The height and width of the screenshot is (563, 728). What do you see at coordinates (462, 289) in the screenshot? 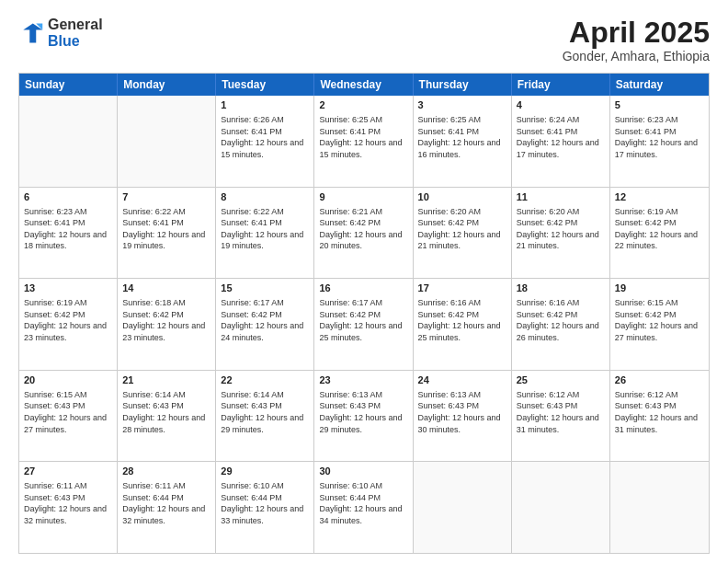
I see `day-number: 17` at bounding box center [462, 289].